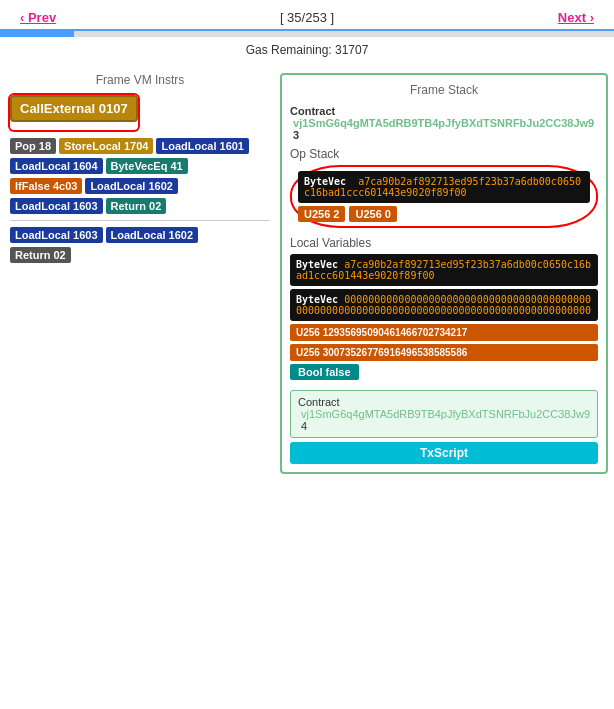 The width and height of the screenshot is (614, 709). Describe the element at coordinates (444, 352) in the screenshot. I see `lv-u256-3: U256 30073526776916496538585586` at that location.